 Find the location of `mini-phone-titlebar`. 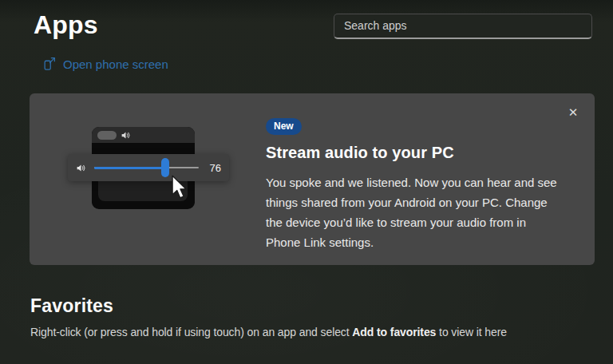

mini-phone-titlebar is located at coordinates (144, 135).